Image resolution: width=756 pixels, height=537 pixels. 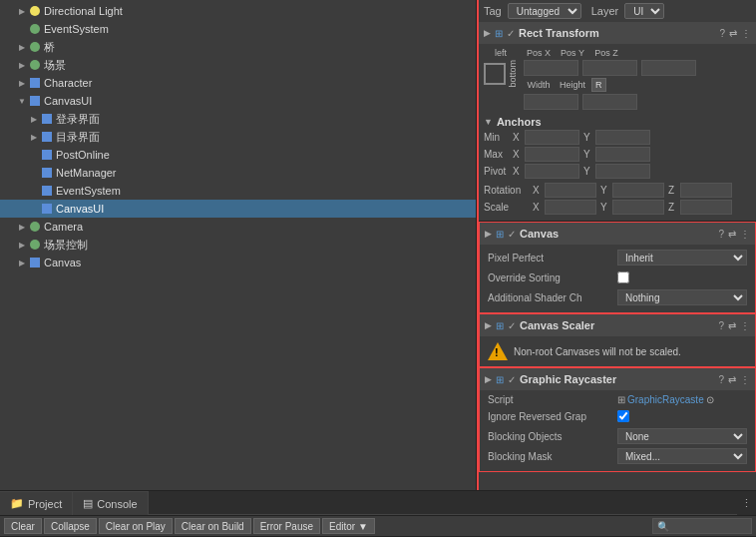 I want to click on rect-transform-icons: ? ⇄ ⋮, so click(x=735, y=34).